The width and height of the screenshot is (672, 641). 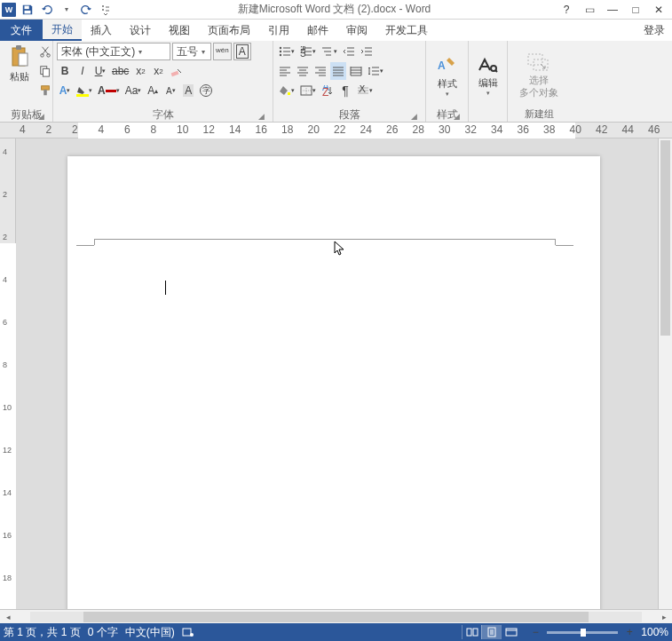 What do you see at coordinates (234, 130) in the screenshot?
I see `ruler-h-tick: 14` at bounding box center [234, 130].